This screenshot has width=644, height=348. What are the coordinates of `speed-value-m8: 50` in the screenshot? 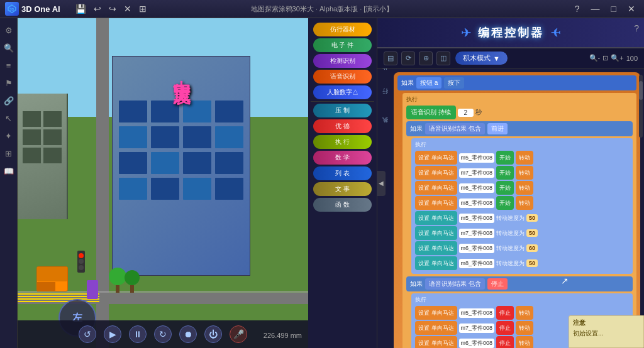 It's located at (532, 263).